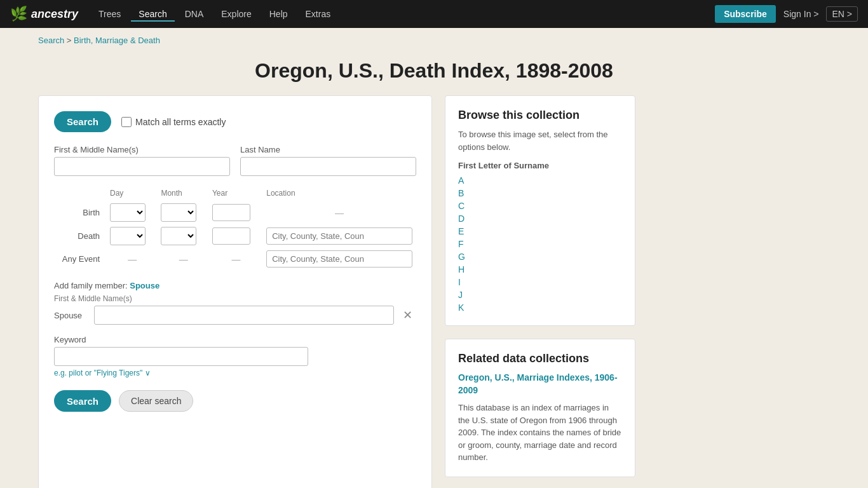  What do you see at coordinates (244, 315) in the screenshot?
I see `spouse-input` at bounding box center [244, 315].